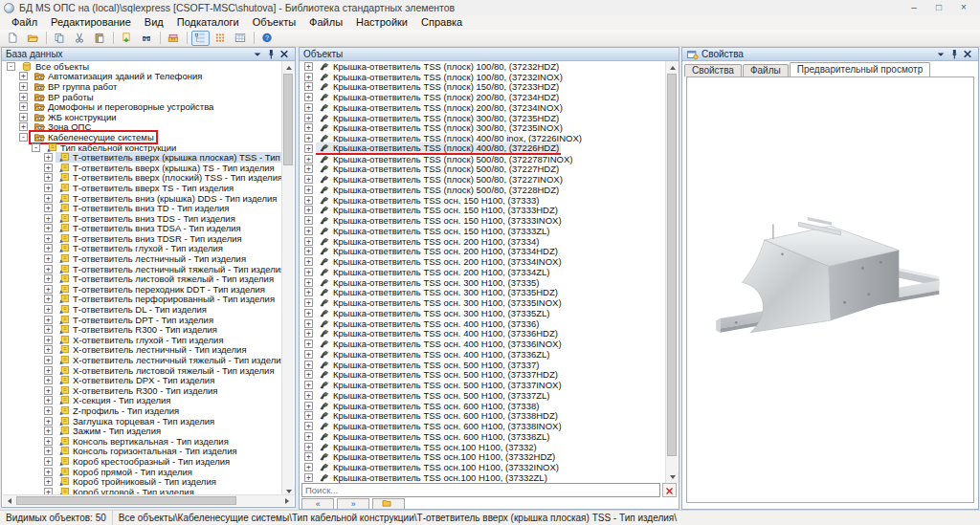 The width and height of the screenshot is (980, 525). I want to click on tree-item: +Т-ответвитель вниз TDSA - Тип изделия, so click(142, 230).